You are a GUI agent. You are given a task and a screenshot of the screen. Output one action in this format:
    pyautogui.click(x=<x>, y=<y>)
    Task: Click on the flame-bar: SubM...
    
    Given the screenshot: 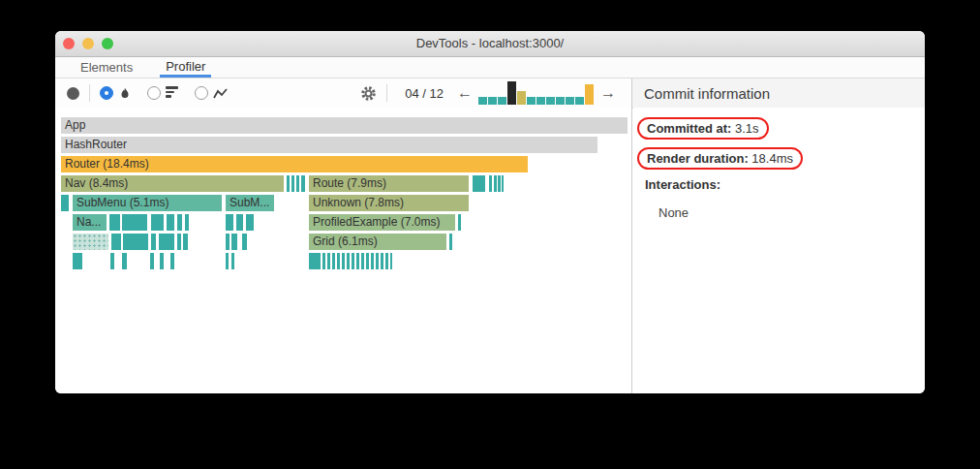 What is the action you would take?
    pyautogui.click(x=250, y=203)
    